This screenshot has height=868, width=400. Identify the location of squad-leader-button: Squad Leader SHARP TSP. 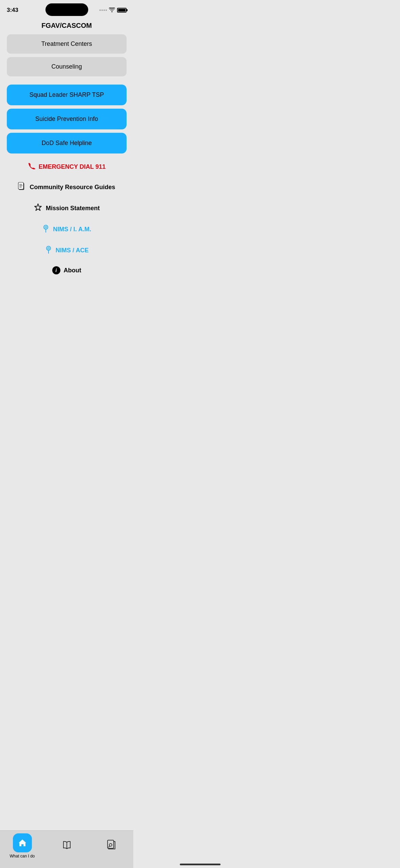
(66, 95).